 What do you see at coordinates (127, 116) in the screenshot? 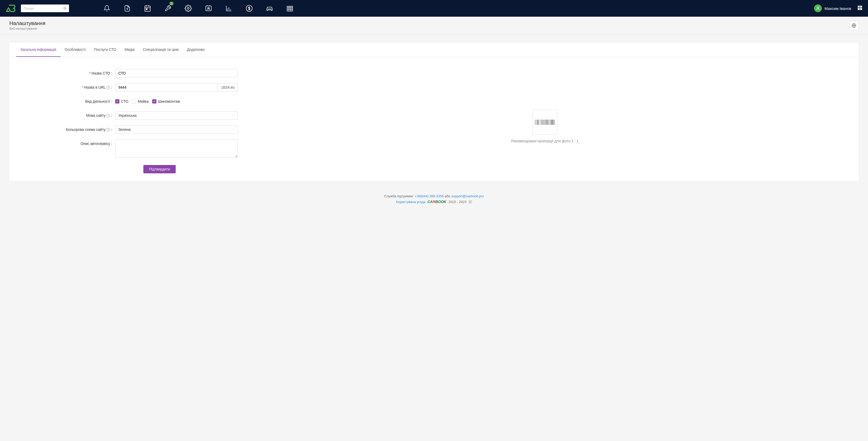
I see `select-value: Українська` at bounding box center [127, 116].